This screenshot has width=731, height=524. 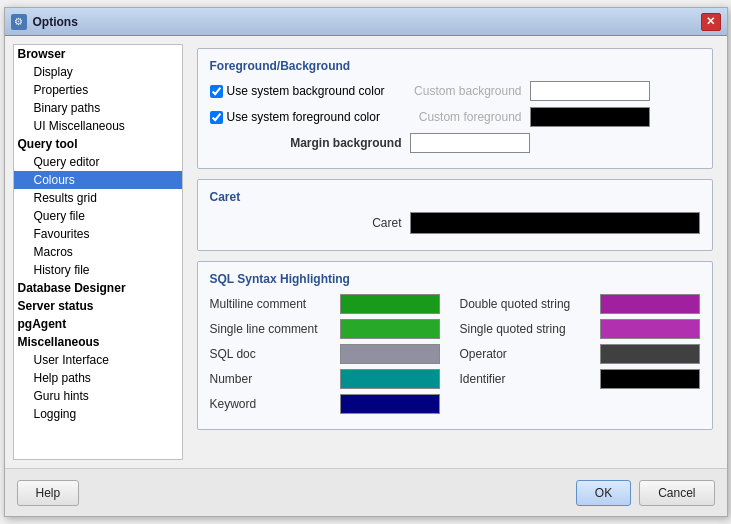 What do you see at coordinates (455, 66) in the screenshot?
I see `fg-bg-title: Foreground/Background` at bounding box center [455, 66].